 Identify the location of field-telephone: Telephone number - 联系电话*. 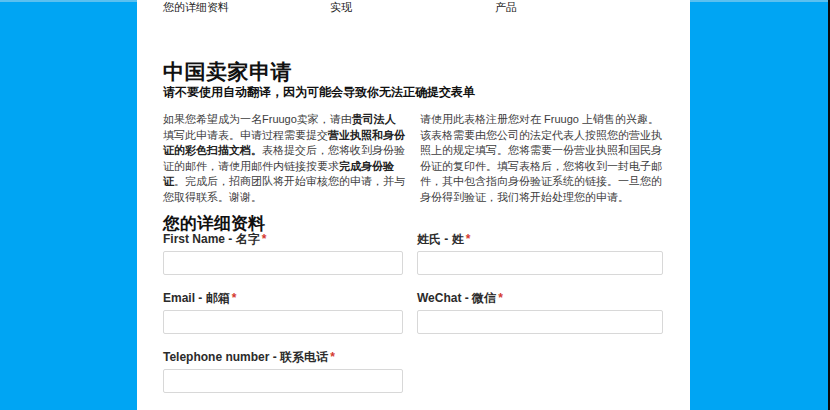
(283, 372).